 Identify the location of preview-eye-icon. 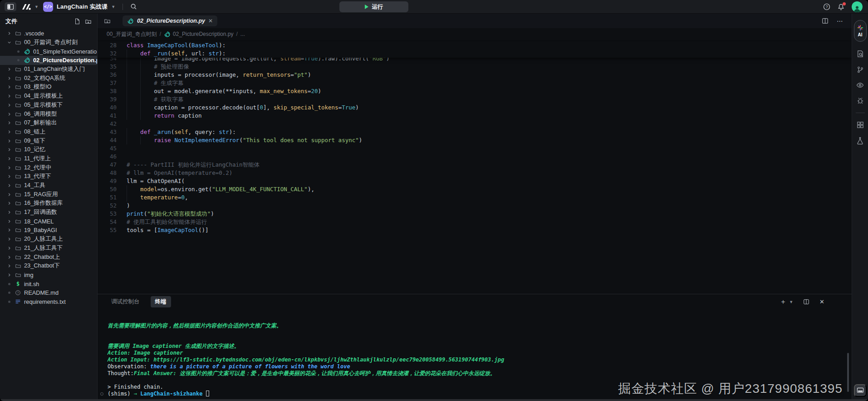
(860, 85).